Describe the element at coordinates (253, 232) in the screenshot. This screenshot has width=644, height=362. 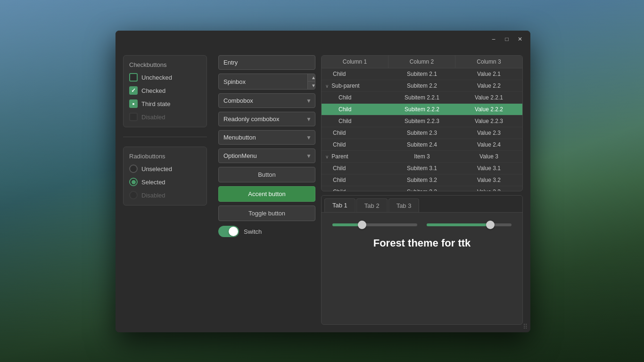
I see `switch-label: Switch` at that location.